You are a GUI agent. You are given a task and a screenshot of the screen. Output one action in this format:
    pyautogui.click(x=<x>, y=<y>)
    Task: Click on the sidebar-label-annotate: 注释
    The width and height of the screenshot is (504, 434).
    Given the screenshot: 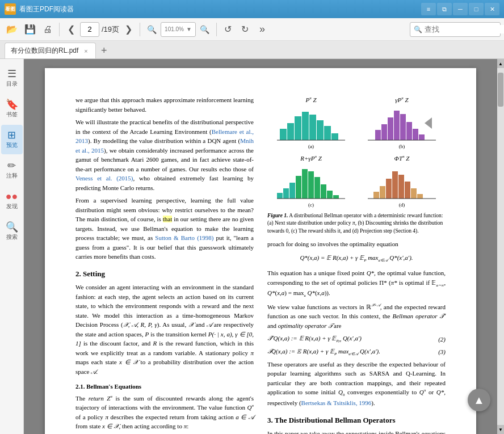 What is the action you would take?
    pyautogui.click(x=12, y=176)
    